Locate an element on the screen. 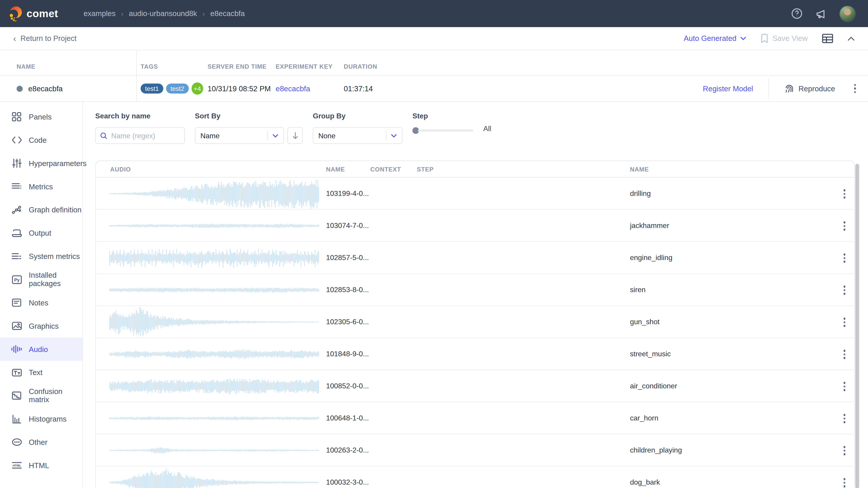  sidebar-item-notes: Notes is located at coordinates (41, 302).